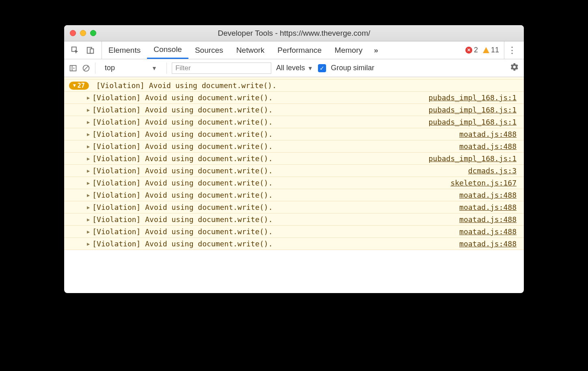 The height and width of the screenshot is (371, 588). I want to click on tab-network: Network, so click(251, 50).